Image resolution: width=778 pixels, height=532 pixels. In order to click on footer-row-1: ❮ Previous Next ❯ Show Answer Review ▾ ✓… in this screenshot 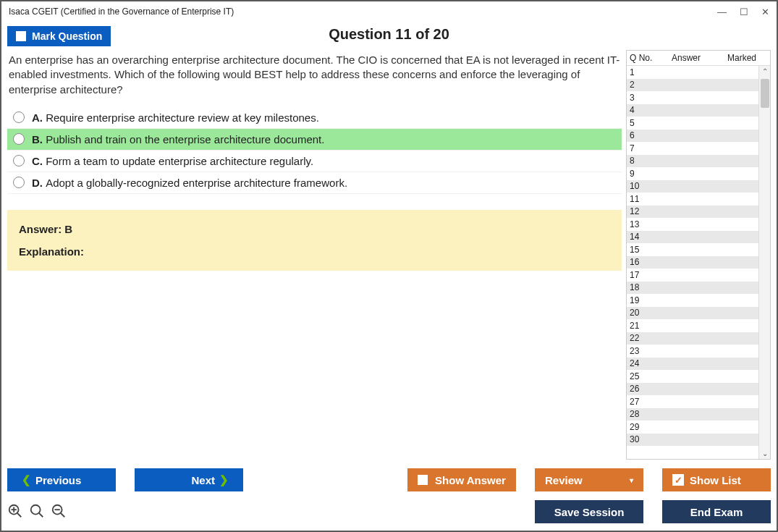, I will do `click(389, 480)`.